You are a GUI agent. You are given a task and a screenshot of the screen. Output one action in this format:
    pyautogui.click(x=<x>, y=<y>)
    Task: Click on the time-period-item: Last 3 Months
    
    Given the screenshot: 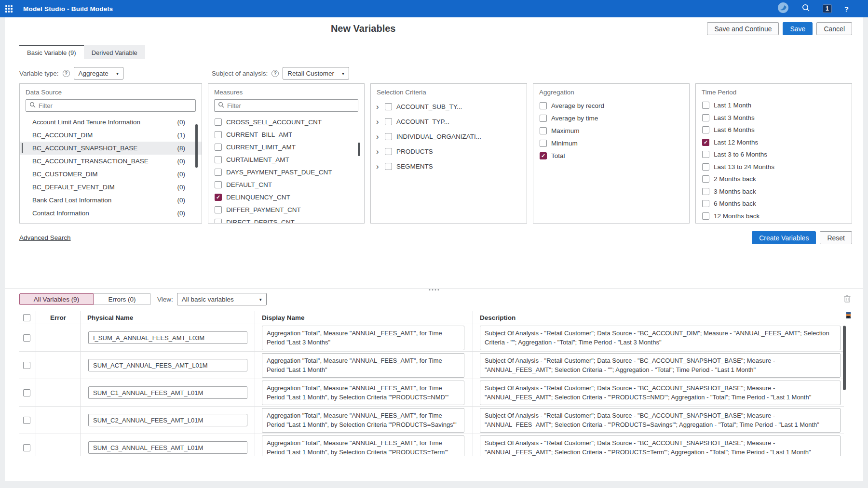 What is the action you would take?
    pyautogui.click(x=773, y=118)
    